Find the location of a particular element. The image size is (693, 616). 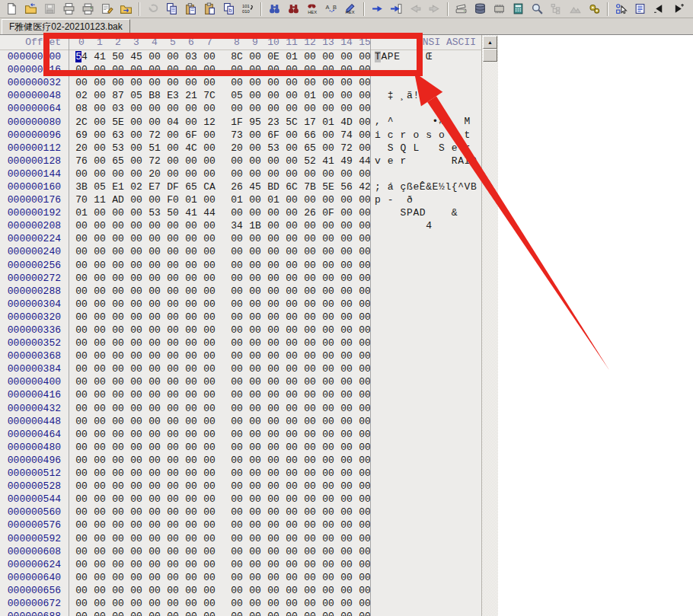

hex-byte: 02 is located at coordinates (81, 96).